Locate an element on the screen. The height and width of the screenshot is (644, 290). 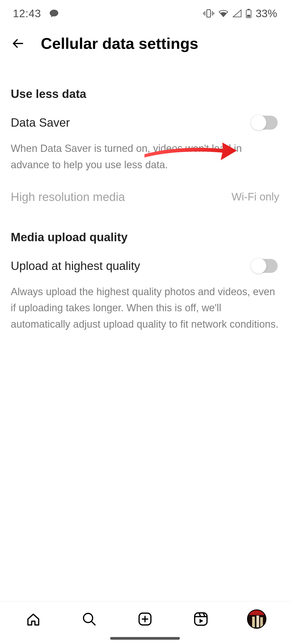
upload-highest-quality-toggle is located at coordinates (264, 266).